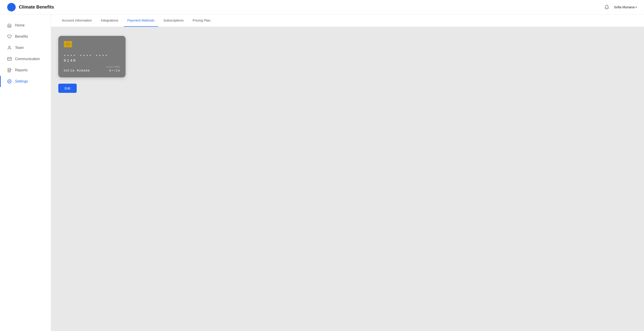 The height and width of the screenshot is (331, 644). What do you see at coordinates (625, 7) in the screenshot?
I see `user-name-dropdown: Sofia Munana ▾` at bounding box center [625, 7].